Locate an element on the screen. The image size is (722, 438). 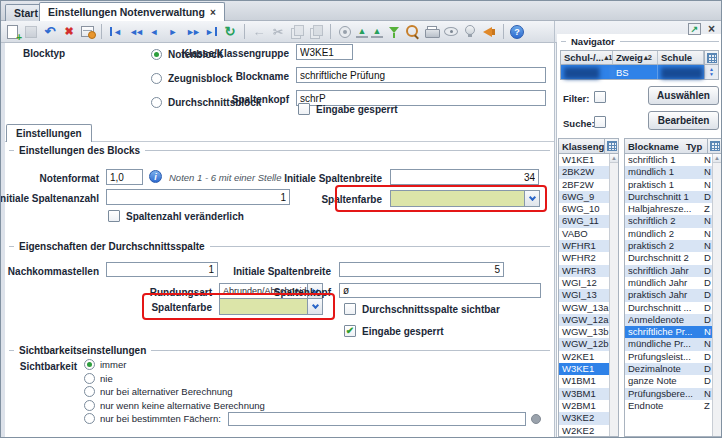
block-item: praktisch 2N is located at coordinates (673, 246).